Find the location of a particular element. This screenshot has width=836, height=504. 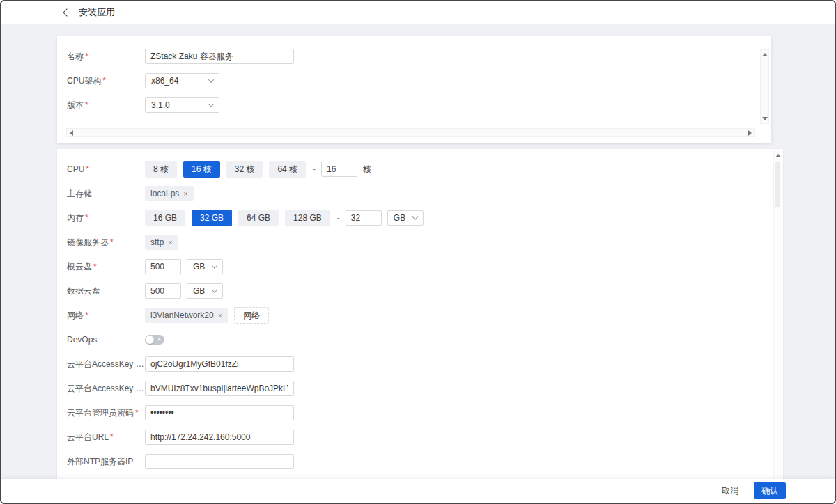

cpu-label: CPU* is located at coordinates (106, 169).